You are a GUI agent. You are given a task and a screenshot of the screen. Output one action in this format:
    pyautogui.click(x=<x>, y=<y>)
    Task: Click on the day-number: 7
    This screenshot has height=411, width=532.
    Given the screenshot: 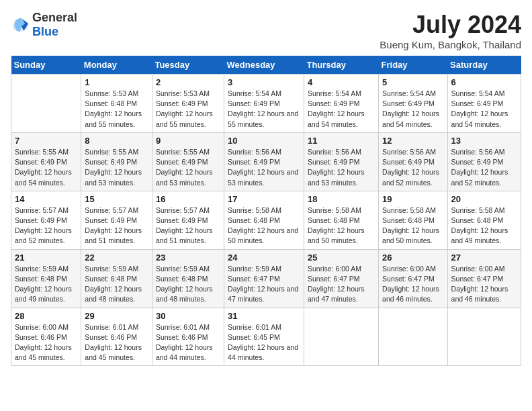 What is the action you would take?
    pyautogui.click(x=46, y=141)
    